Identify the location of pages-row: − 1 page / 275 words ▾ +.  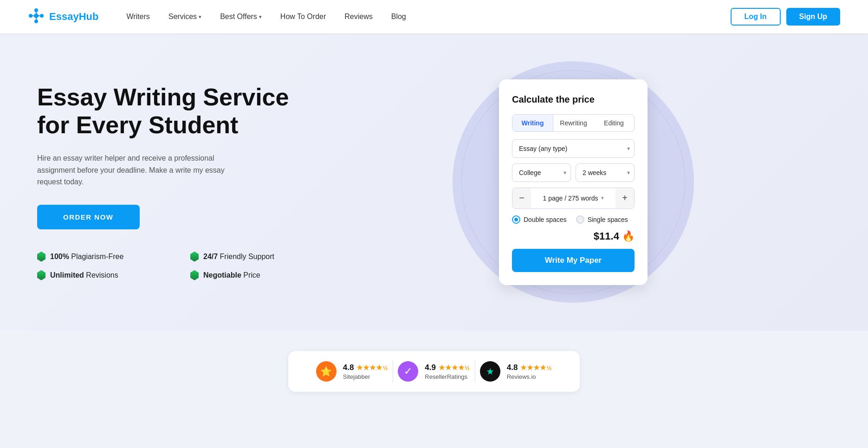
(573, 198).